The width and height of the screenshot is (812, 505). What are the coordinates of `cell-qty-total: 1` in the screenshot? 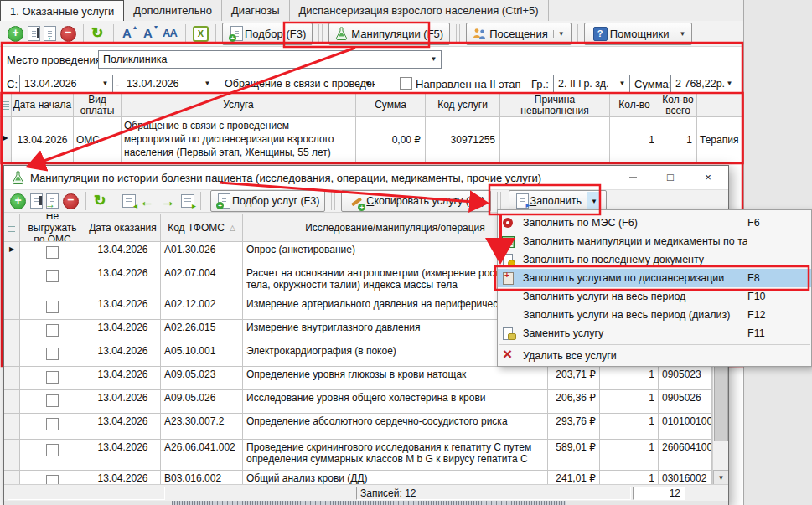 It's located at (679, 140).